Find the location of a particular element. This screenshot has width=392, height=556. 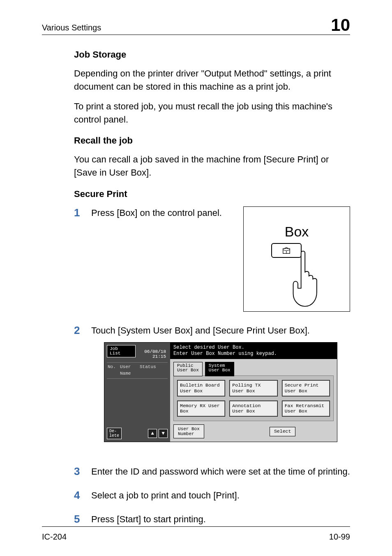

panel-down-button: ▼ is located at coordinates (163, 433).